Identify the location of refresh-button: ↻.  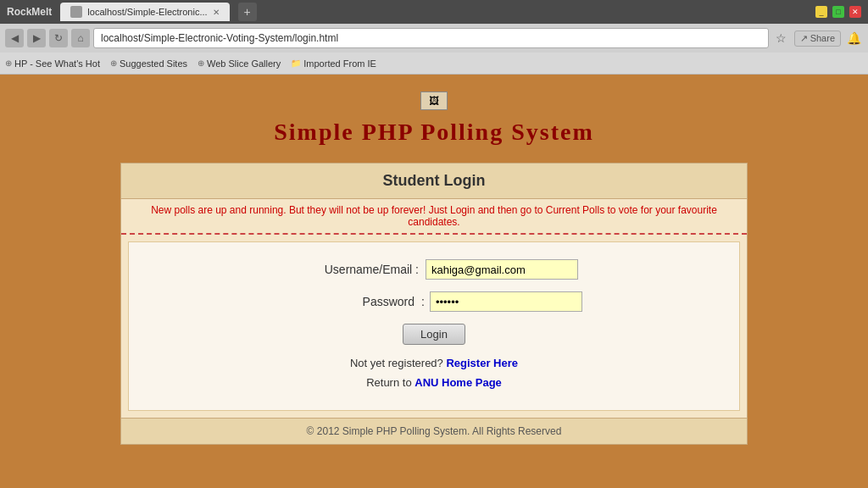
(58, 38).